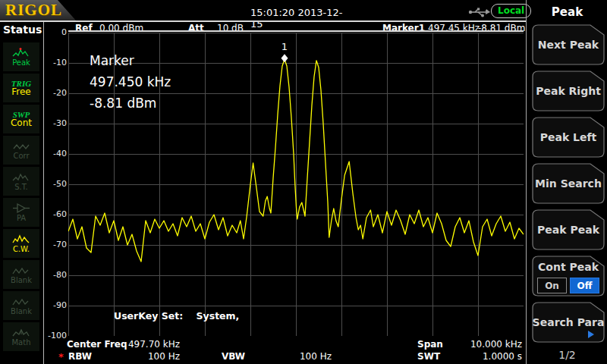 Image resolution: width=607 pixels, height=364 pixels. What do you see at coordinates (285, 58) in the screenshot?
I see `marker-diamond-icon` at bounding box center [285, 58].